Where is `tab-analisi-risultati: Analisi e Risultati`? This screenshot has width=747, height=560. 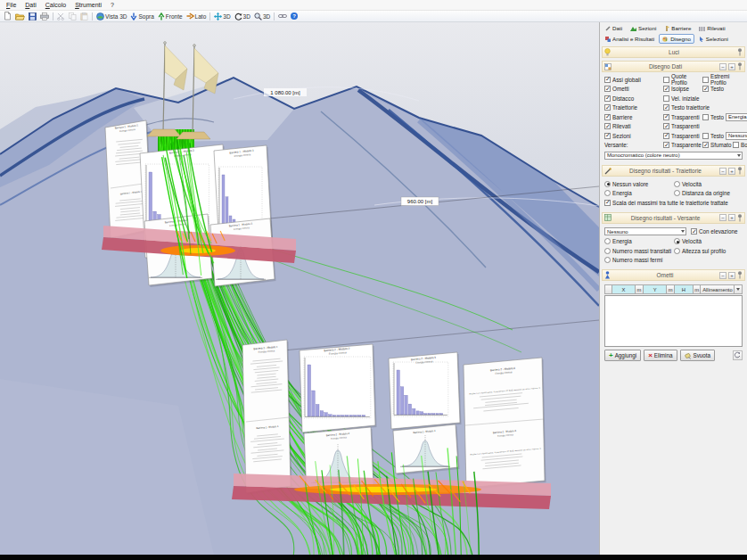 tab-analisi-risultati: Analisi e Risultati is located at coordinates (629, 39).